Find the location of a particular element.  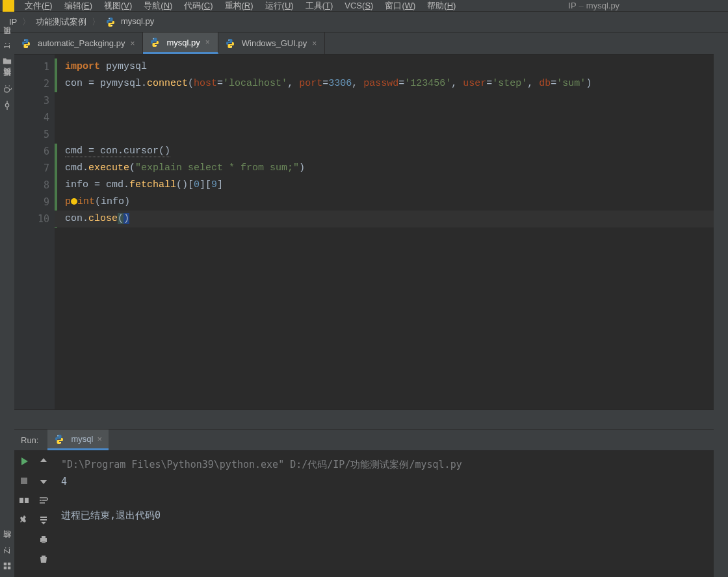

toolwin-structure: Z: 结构 is located at coordinates (8, 549).